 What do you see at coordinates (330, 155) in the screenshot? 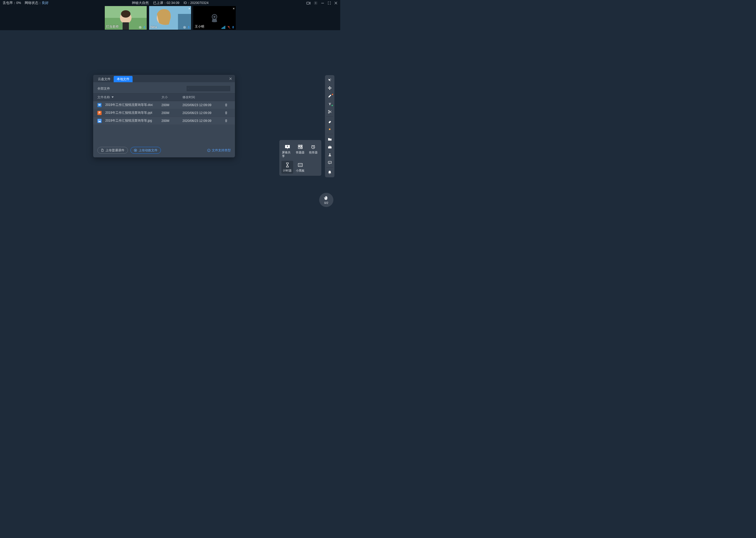
I see `tool-users` at bounding box center [330, 155].